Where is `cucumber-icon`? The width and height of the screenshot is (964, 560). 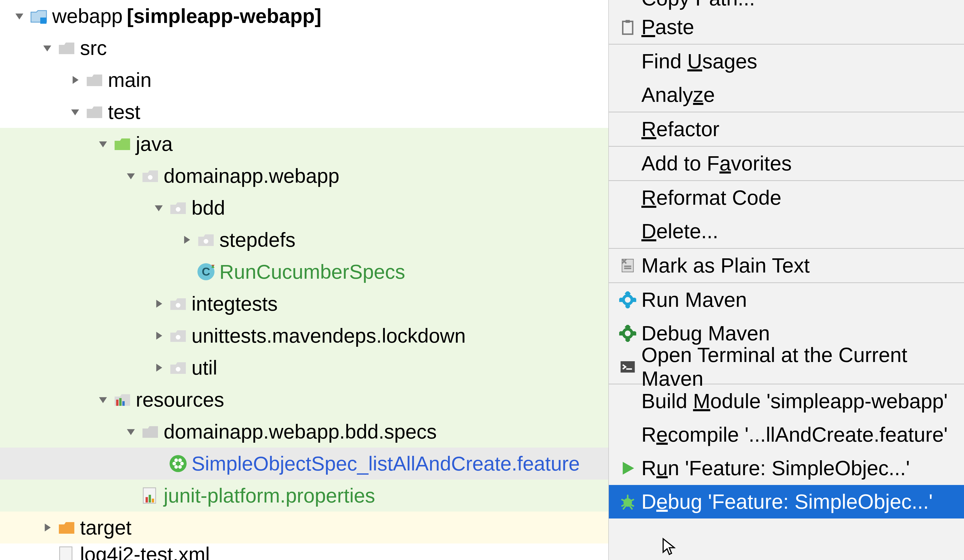 cucumber-icon is located at coordinates (178, 463).